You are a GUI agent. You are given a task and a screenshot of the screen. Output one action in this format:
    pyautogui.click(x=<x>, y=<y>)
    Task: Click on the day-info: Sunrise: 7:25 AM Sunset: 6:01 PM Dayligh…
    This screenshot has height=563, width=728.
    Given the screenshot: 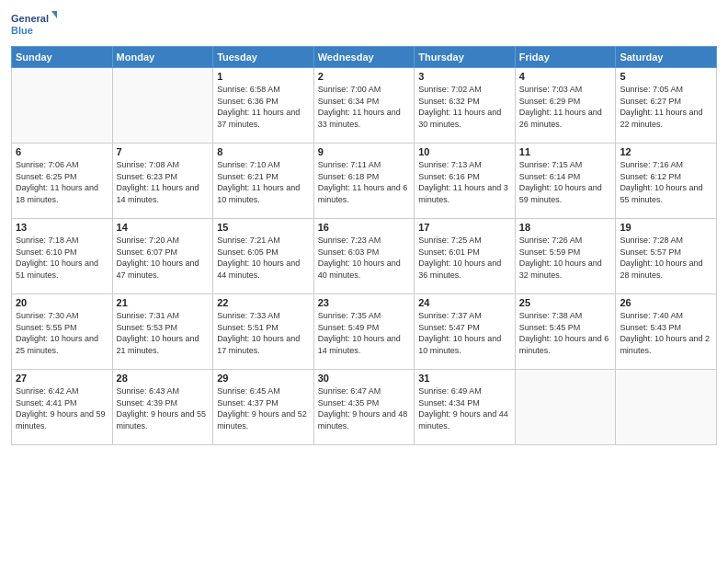 What is the action you would take?
    pyautogui.click(x=465, y=258)
    